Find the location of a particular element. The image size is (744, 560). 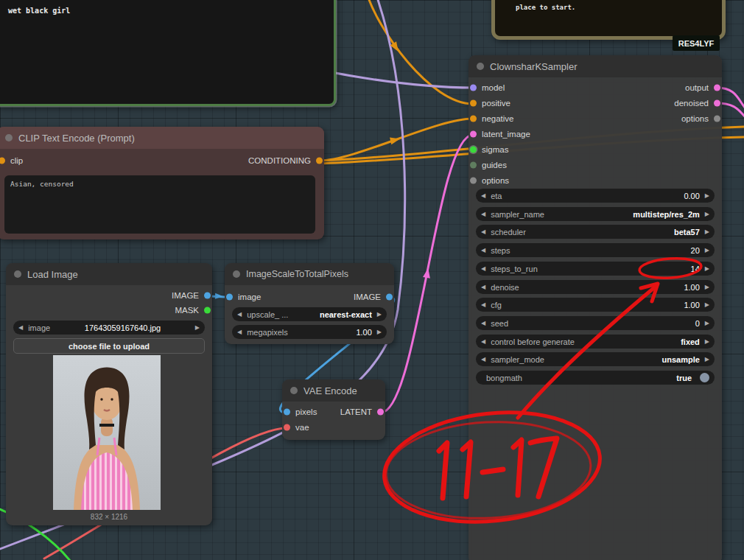

sampler-name-widget: ◀ sampler_name multistep/res_2m ▶ is located at coordinates (595, 214).